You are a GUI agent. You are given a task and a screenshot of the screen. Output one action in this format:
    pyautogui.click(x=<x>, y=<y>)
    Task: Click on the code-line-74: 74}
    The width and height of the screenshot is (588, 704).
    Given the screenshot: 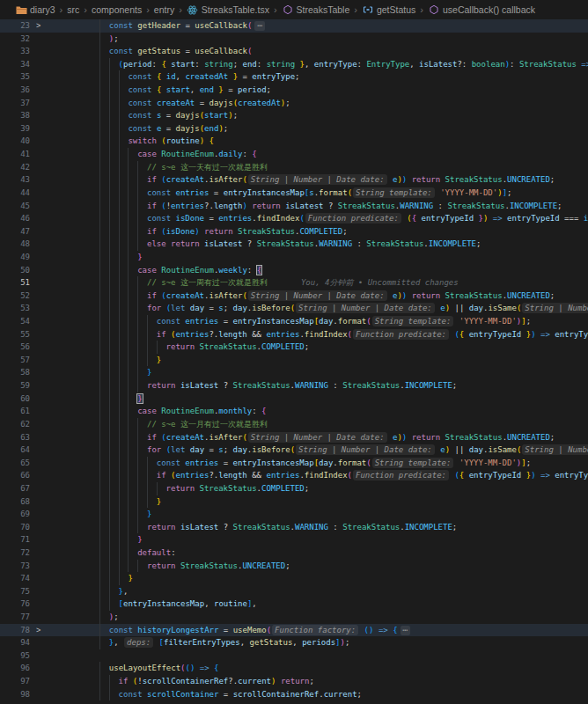 What is the action you would take?
    pyautogui.click(x=294, y=579)
    